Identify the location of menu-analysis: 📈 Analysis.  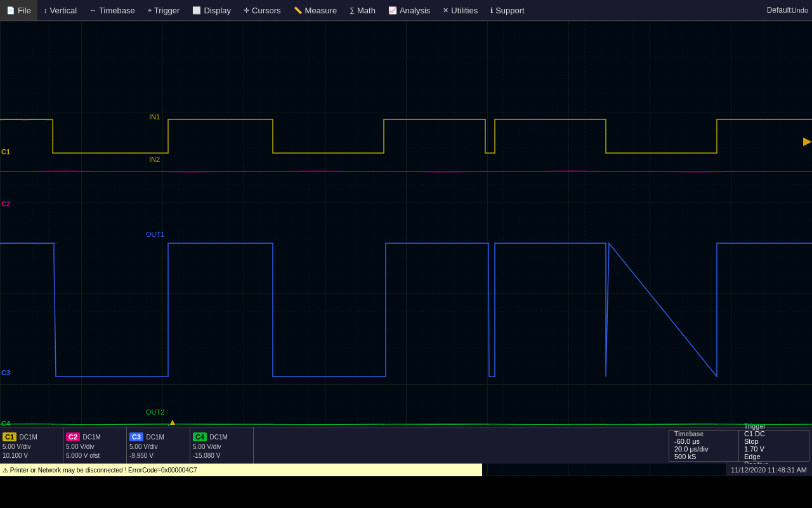
(409, 10).